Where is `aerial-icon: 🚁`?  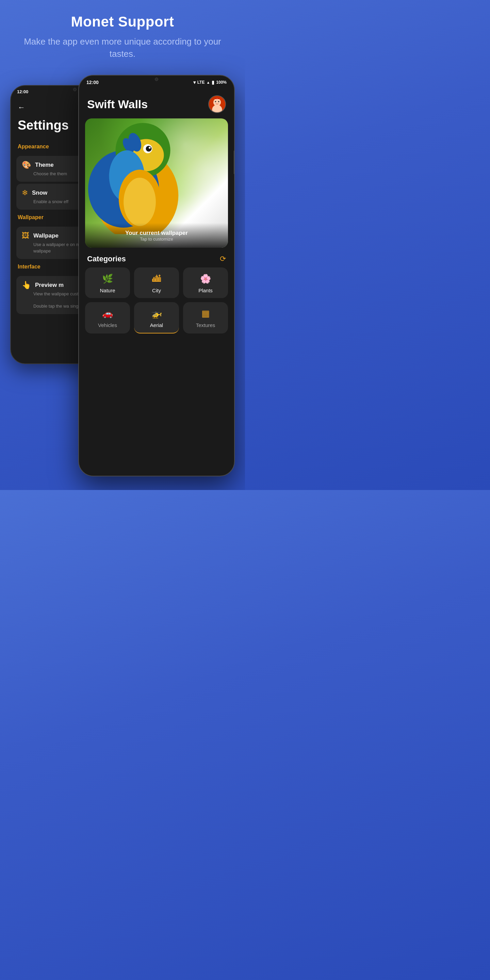 aerial-icon: 🚁 is located at coordinates (157, 313).